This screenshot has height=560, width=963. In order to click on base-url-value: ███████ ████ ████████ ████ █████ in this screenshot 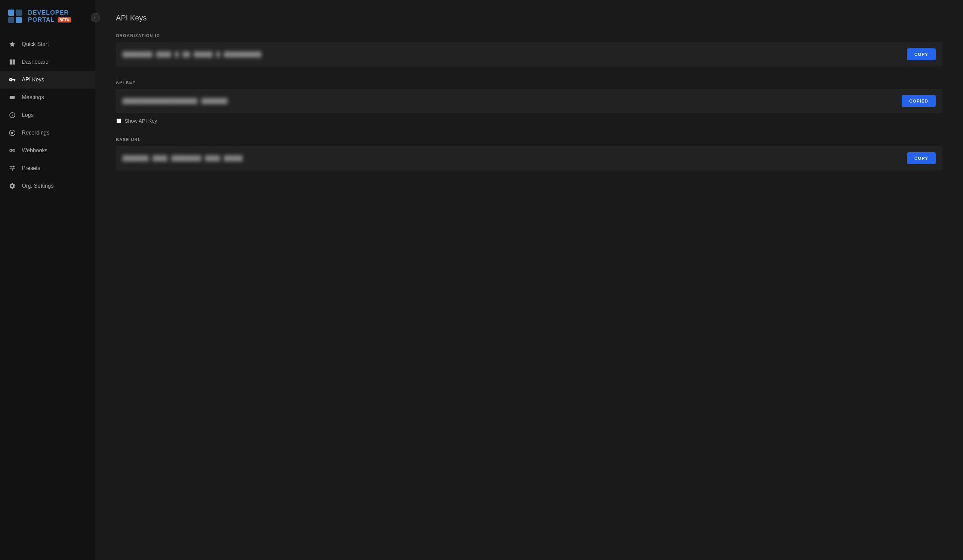, I will do `click(512, 159)`.